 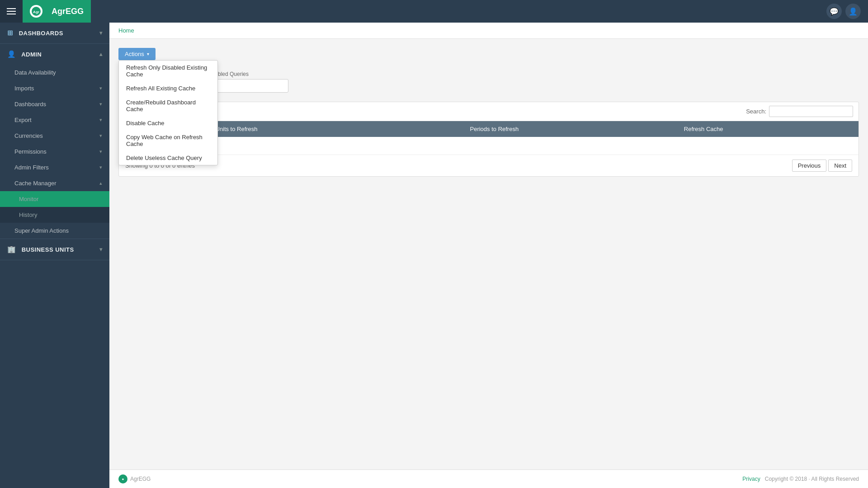 I want to click on col-business-units: Business Units to Refresh, so click(x=324, y=129).